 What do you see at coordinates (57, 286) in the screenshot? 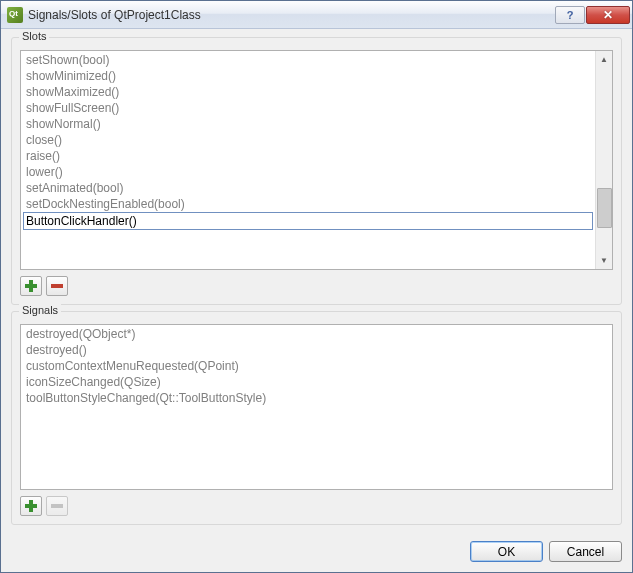
I see `remove-slot-button` at bounding box center [57, 286].